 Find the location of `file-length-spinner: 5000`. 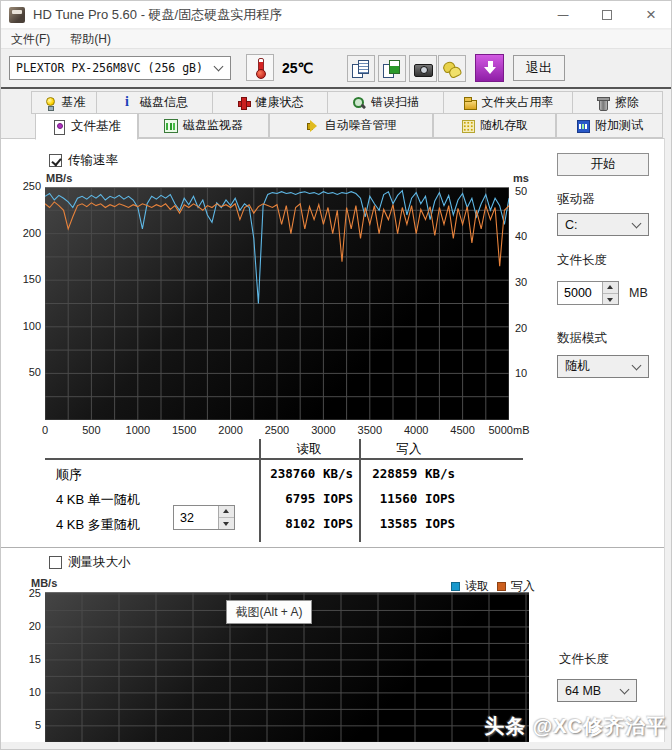

file-length-spinner: 5000 is located at coordinates (588, 293).